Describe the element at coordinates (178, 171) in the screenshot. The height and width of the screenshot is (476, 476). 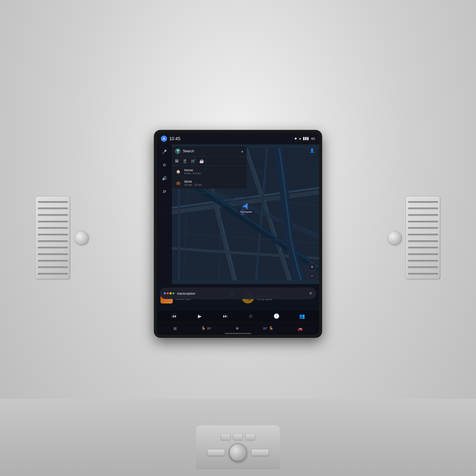
I see `home-dest-icon: 🏠` at that location.